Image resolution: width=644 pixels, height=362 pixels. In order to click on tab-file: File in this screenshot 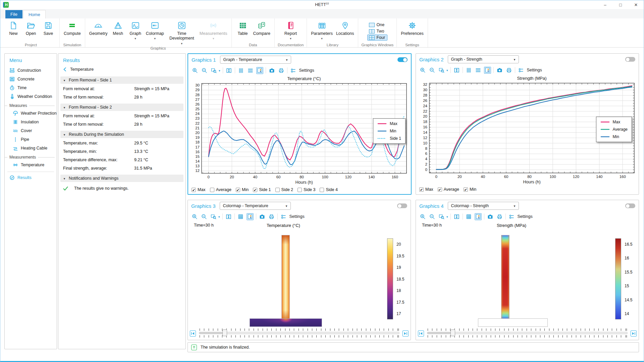, I will do `click(14, 14)`.